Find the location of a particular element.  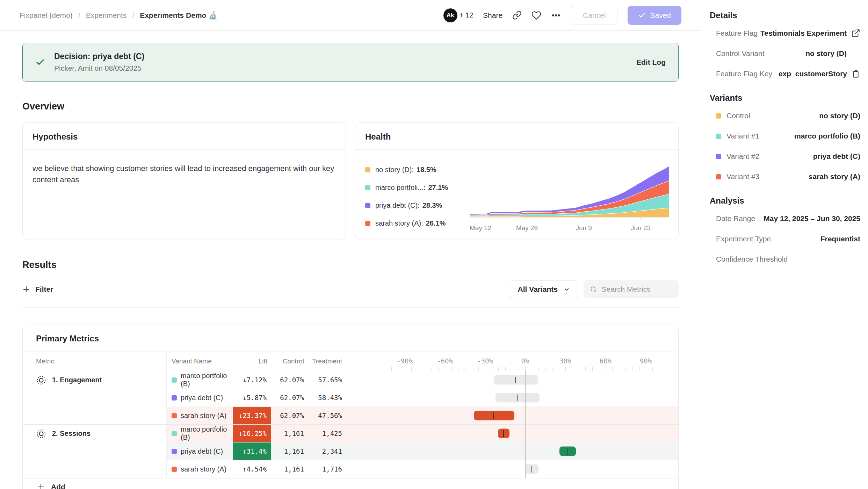

column-header-metric: Metric is located at coordinates (95, 362).